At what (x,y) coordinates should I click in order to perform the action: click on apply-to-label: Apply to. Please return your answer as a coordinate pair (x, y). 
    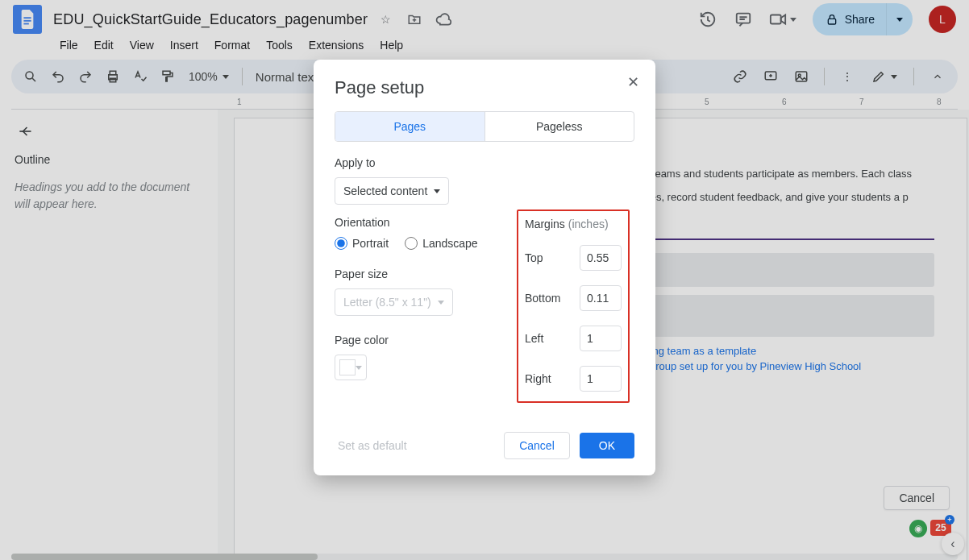
    Looking at the image, I should click on (484, 163).